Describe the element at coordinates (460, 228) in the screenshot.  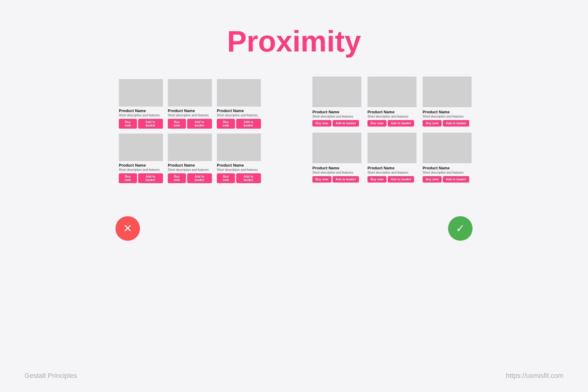
I see `check-icon: ✓` at that location.